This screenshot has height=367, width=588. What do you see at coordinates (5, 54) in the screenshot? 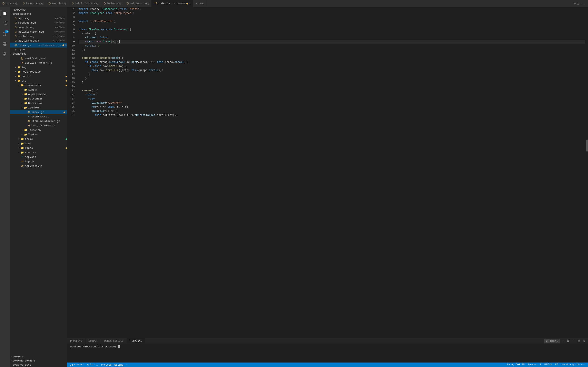
I see `activity-extensions` at bounding box center [5, 54].